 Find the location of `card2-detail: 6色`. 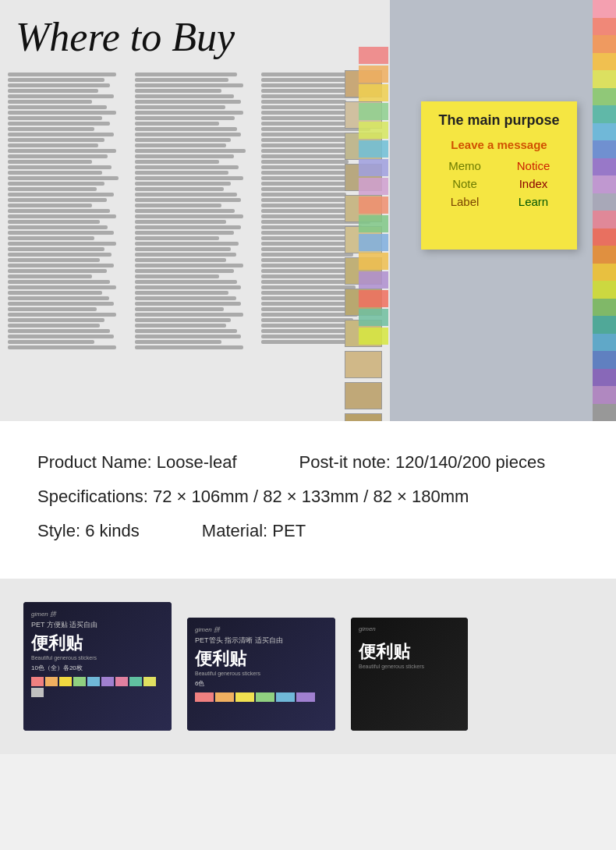

card2-detail: 6色 is located at coordinates (261, 683).